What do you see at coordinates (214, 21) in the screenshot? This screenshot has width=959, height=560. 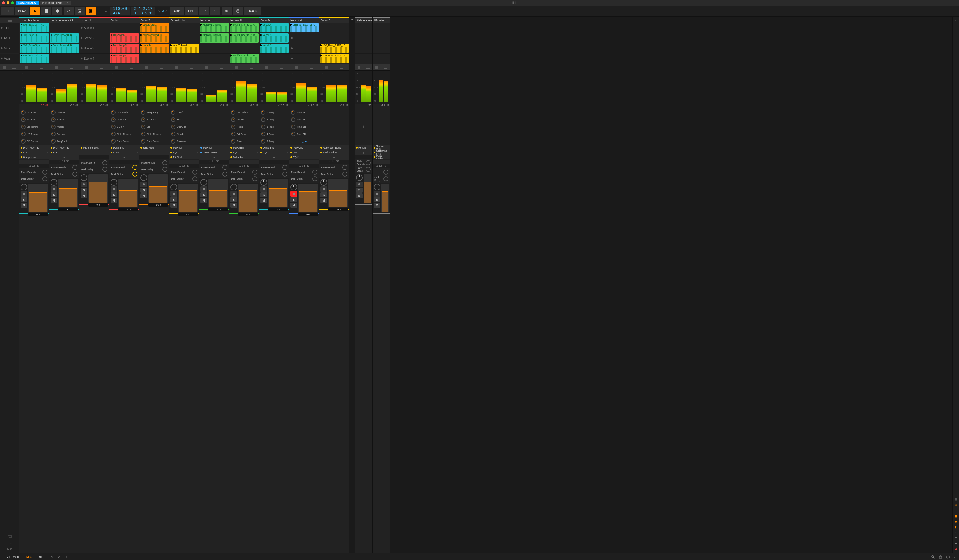 I see `track-header: Polymer` at bounding box center [214, 21].